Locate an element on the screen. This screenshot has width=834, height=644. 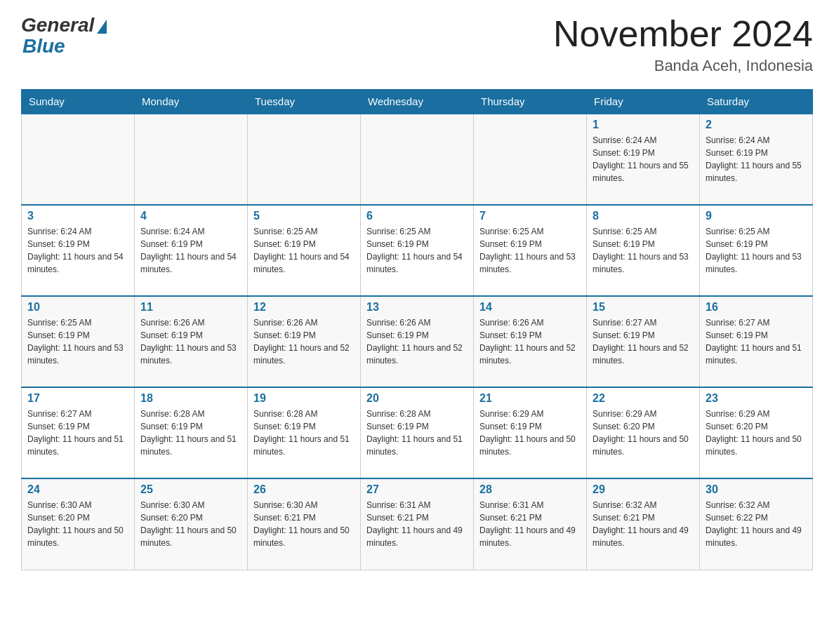
month-title: November 2024 is located at coordinates (683, 34).